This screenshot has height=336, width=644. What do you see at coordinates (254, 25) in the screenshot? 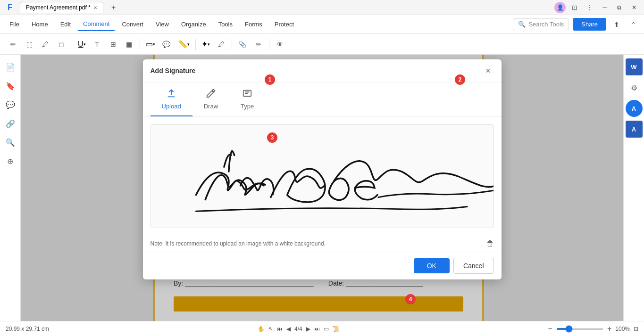
I see `menu-forms: Forms` at bounding box center [254, 25].